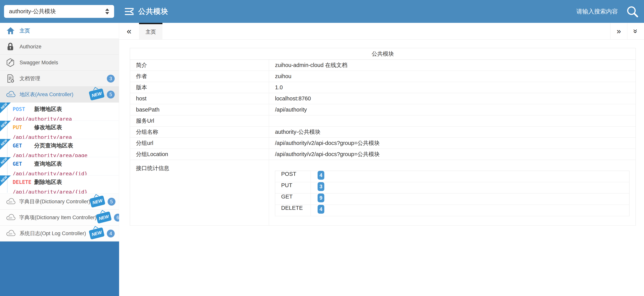 Image resolution: width=644 pixels, height=296 pixels. Describe the element at coordinates (53, 233) in the screenshot. I see `sidebar-item-label: 系统日志(Opt Log Controller)` at that location.